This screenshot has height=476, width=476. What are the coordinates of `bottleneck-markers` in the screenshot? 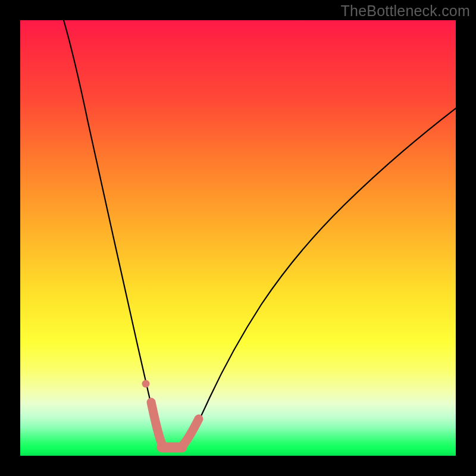 It's located at (171, 414).